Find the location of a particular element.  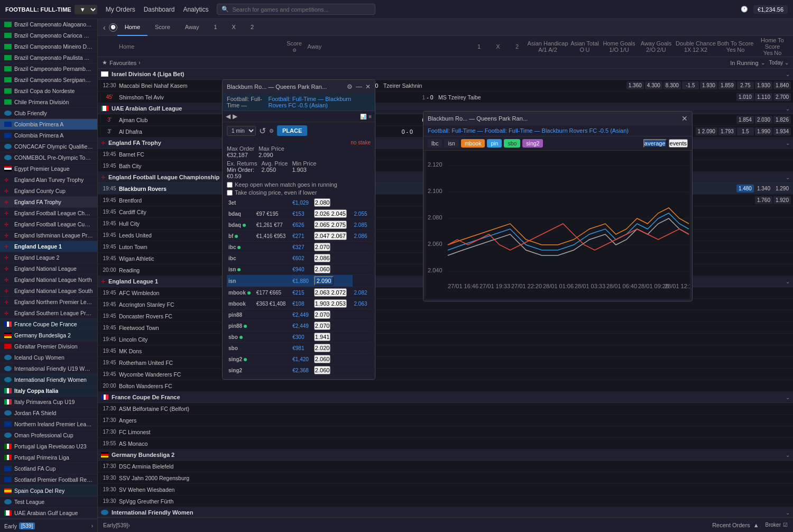

odd-at: 1.990 is located at coordinates (763, 131).